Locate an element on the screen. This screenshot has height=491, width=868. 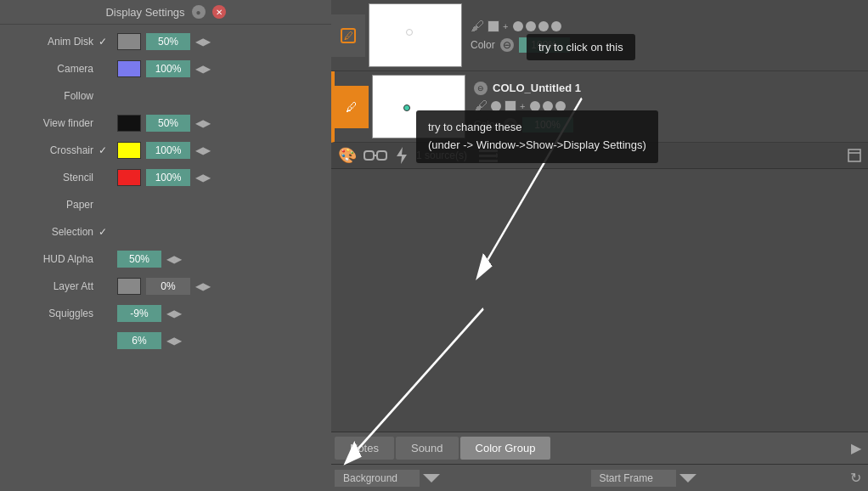
swatch-anim-disk is located at coordinates (129, 42).